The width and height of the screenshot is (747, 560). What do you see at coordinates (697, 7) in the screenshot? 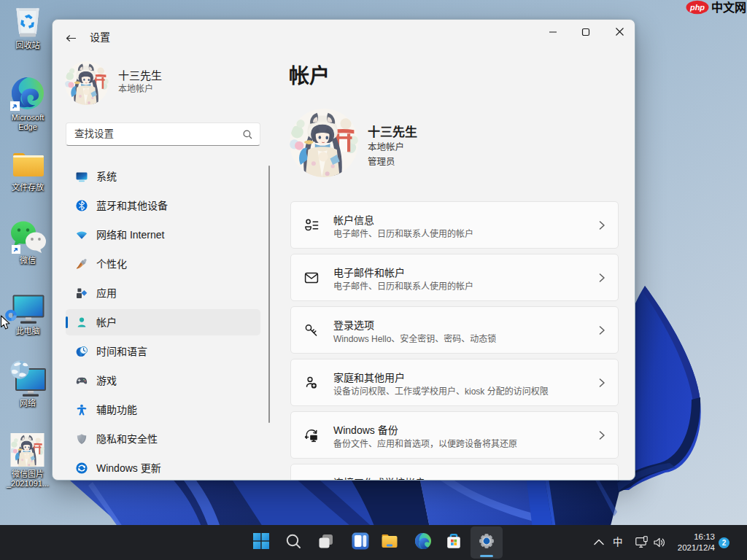
I see `svg-text: php` at bounding box center [697, 7].